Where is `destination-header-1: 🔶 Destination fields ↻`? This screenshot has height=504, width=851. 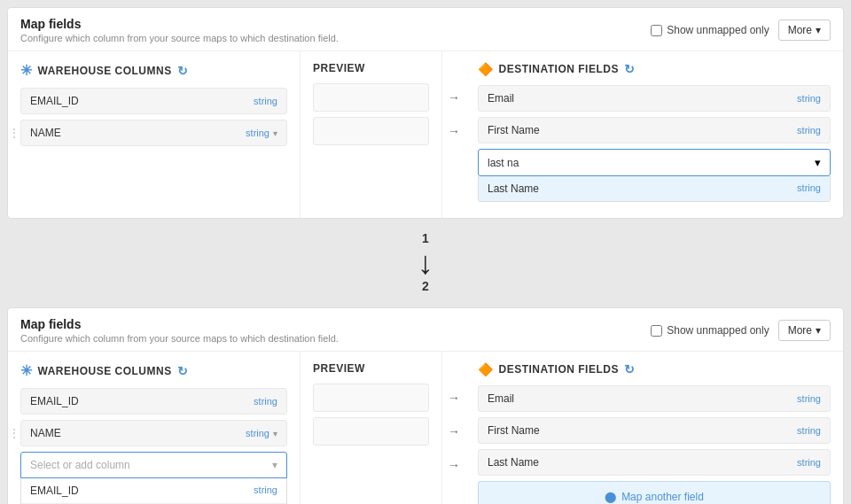
destination-header-1: 🔶 Destination fields ↻ is located at coordinates (654, 69).